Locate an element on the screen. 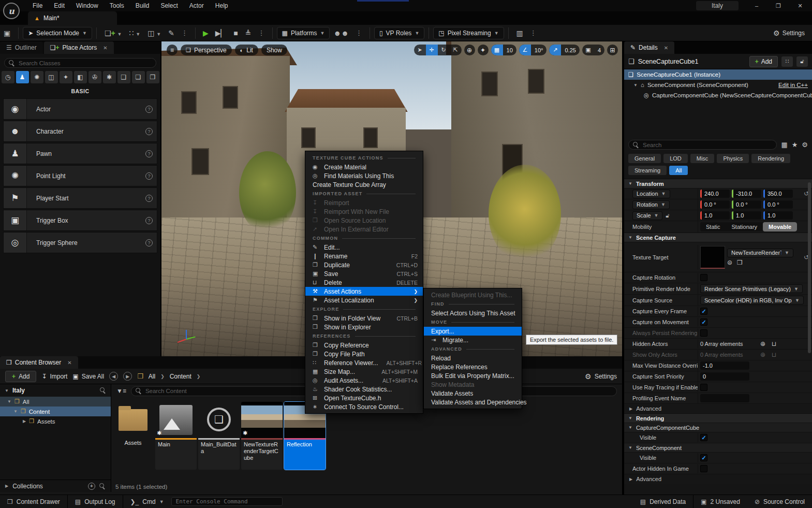 Image resolution: width=812 pixels, height=508 pixels. platforms-dropdown: ▦ Platforms ▼ is located at coordinates (303, 33).